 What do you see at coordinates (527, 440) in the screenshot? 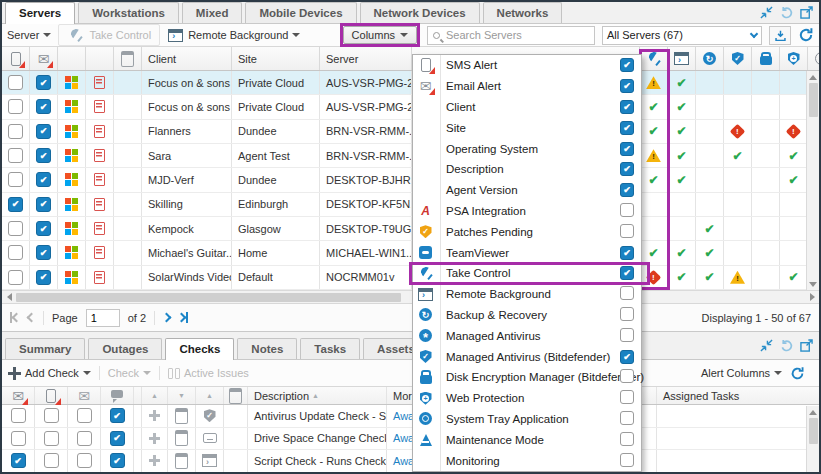
I see `columns-menu-item: Maintenance Mode` at bounding box center [527, 440].